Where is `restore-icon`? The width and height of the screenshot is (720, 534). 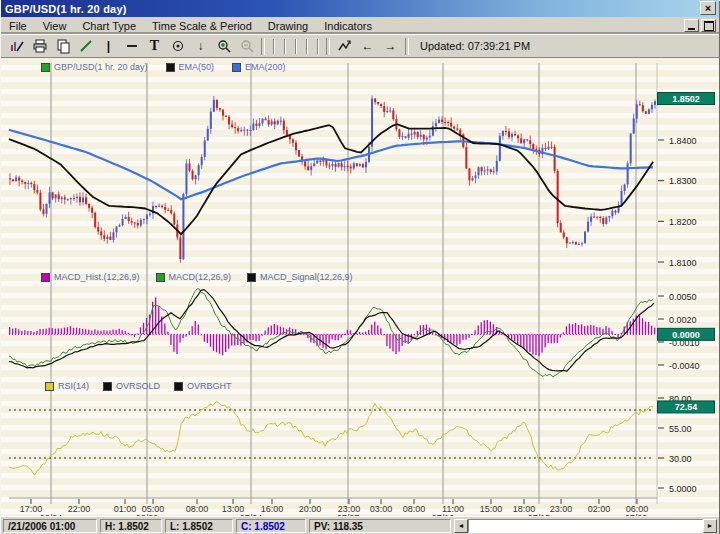
restore-icon is located at coordinates (709, 26).